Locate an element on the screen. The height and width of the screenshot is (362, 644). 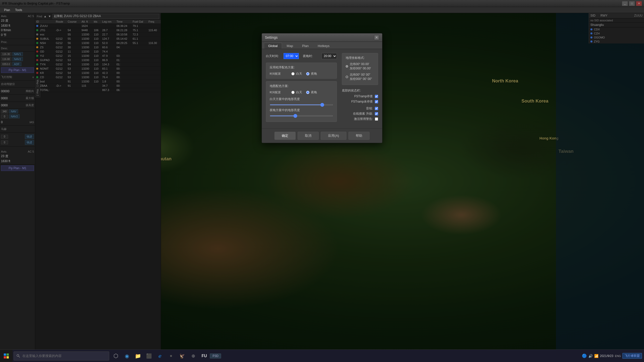
lang-indicator: ENG is located at coordinates (618, 356).